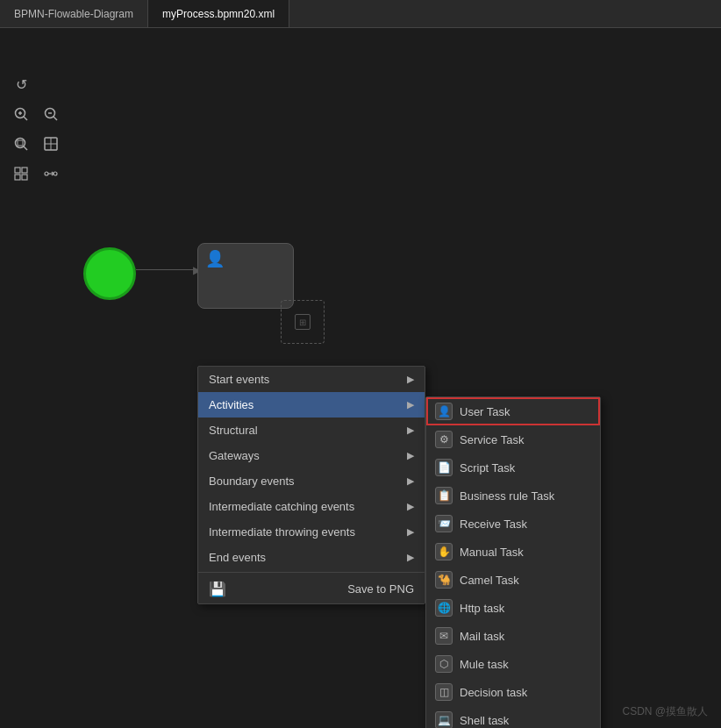 The image size is (721, 728). I want to click on script-task-icon: 📄, so click(444, 467).